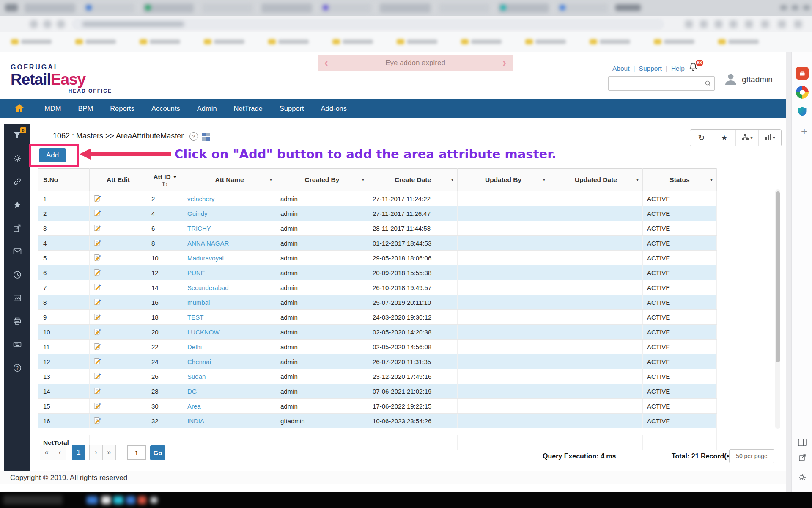  Describe the element at coordinates (17, 298) in the screenshot. I see `dashboard-image-icon` at that location.